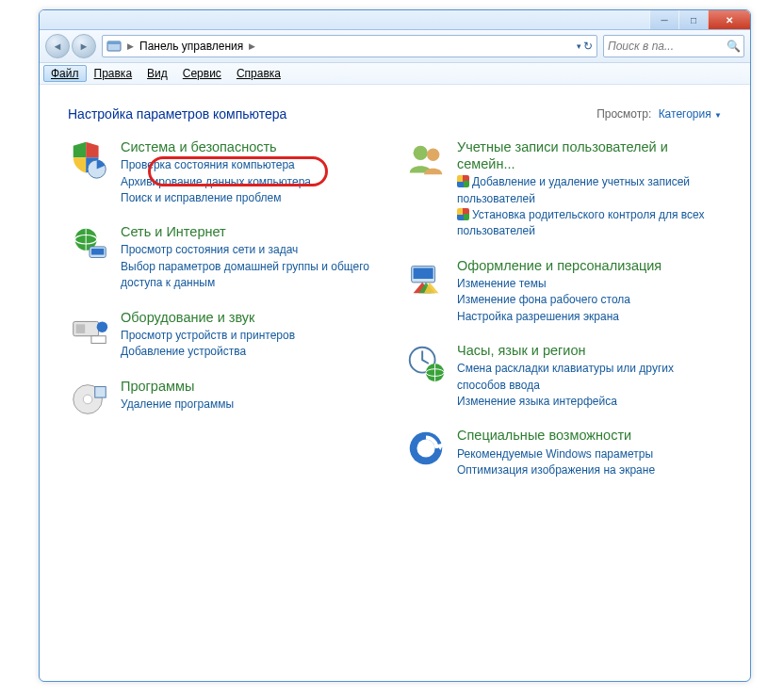  Describe the element at coordinates (253, 166) in the screenshot. I see `task-link: Проверка состояния компьютера` at that location.